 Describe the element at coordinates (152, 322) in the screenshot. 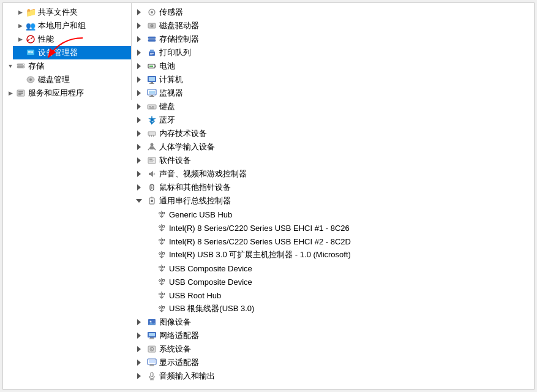

I see `image-icon` at that location.